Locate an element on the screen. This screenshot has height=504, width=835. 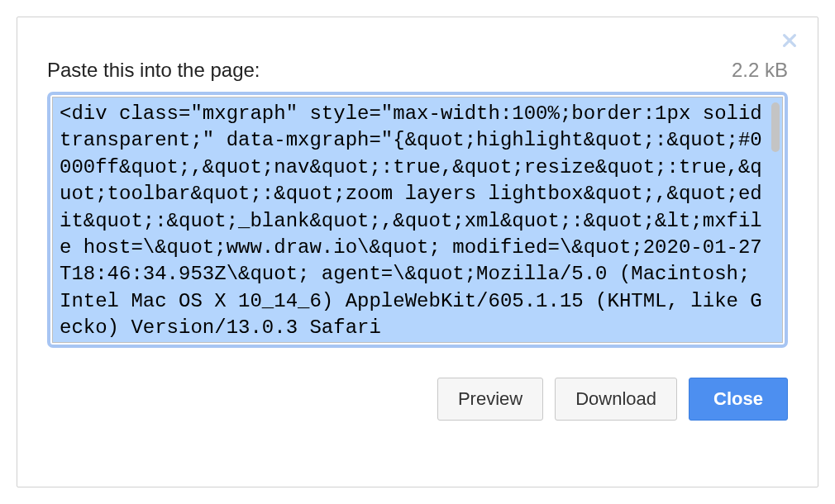
download-button: Download is located at coordinates (616, 399).